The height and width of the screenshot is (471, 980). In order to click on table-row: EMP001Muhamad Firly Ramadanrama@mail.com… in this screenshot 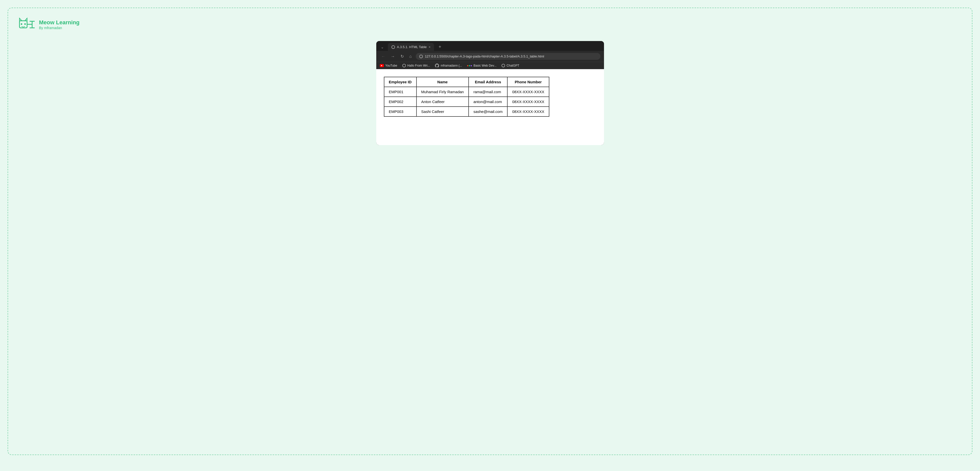, I will do `click(466, 92)`.